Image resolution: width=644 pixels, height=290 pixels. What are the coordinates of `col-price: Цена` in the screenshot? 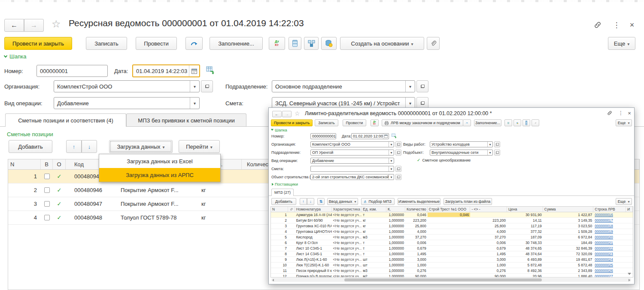 It's located at (525, 209).